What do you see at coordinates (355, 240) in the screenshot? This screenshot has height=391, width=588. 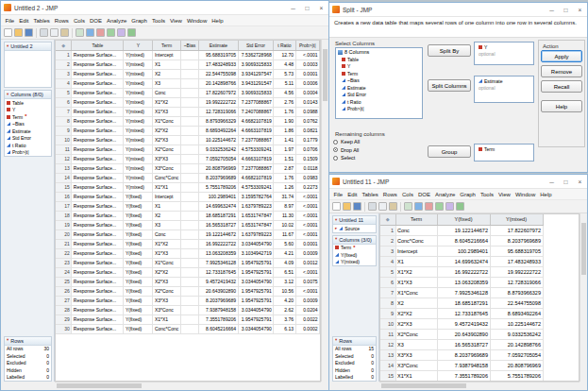 I see `columns-panel-header: ▾ Columns (3/0)` at bounding box center [355, 240].